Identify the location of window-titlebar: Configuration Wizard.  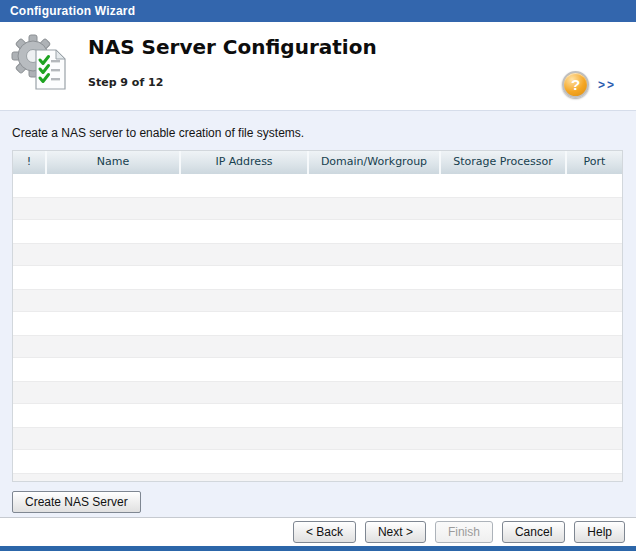
(318, 11).